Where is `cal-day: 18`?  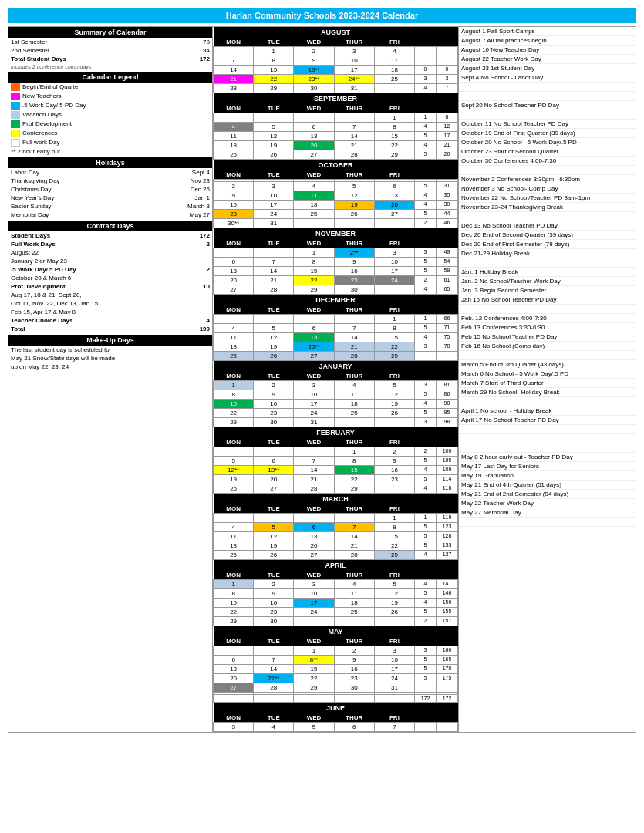
cal-day: 18 is located at coordinates (394, 70).